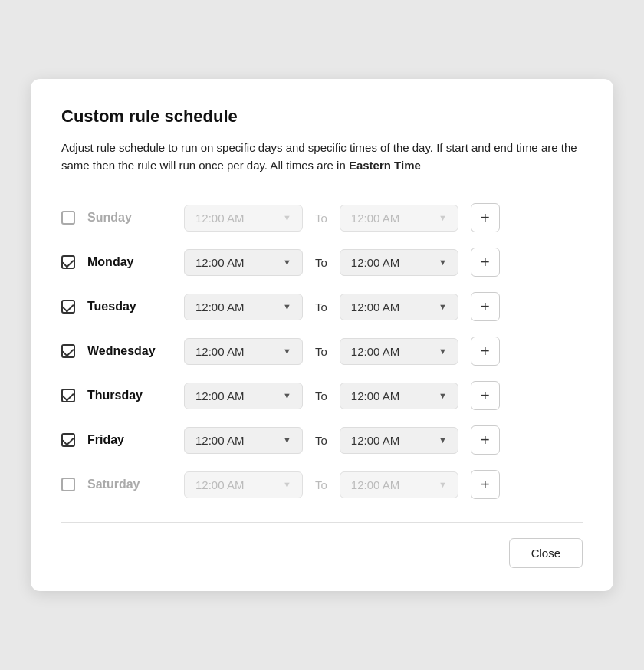 The width and height of the screenshot is (644, 670). Describe the element at coordinates (546, 553) in the screenshot. I see `close-button: Close` at that location.